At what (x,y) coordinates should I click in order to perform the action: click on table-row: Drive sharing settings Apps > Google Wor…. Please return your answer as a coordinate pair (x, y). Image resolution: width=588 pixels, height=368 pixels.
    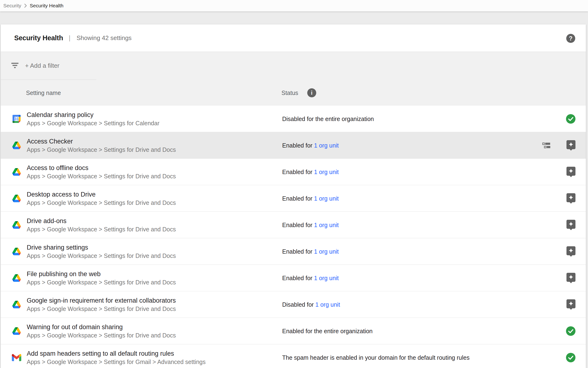
    Looking at the image, I should click on (293, 252).